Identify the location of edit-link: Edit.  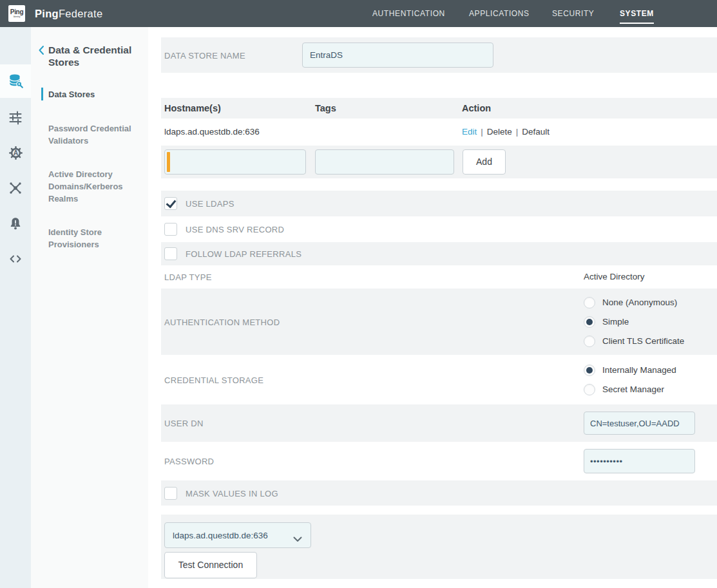
(469, 131).